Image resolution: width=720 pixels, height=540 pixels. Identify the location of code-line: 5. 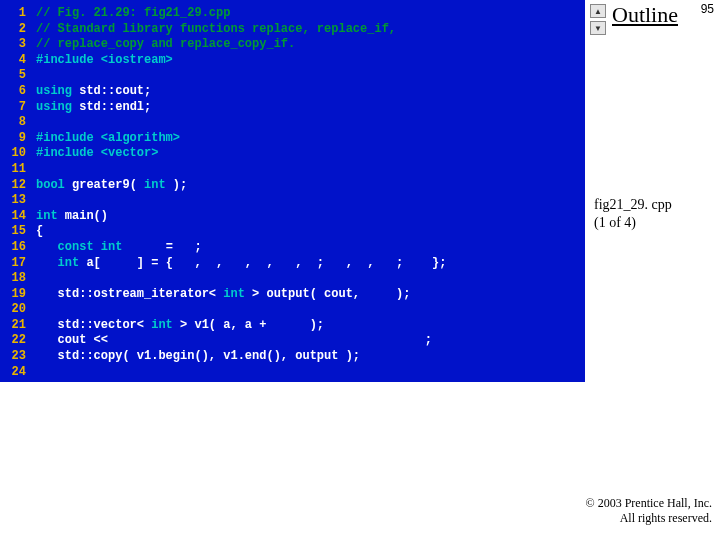
(290, 76).